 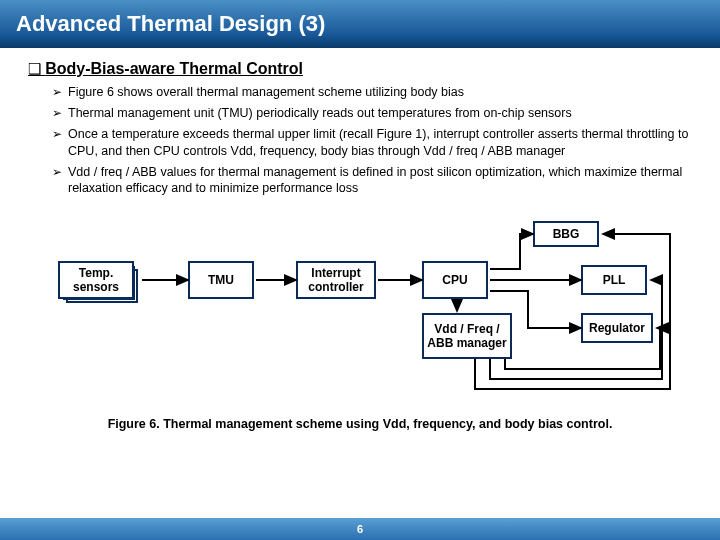 I want to click on box-regulator: Regulator, so click(x=617, y=328).